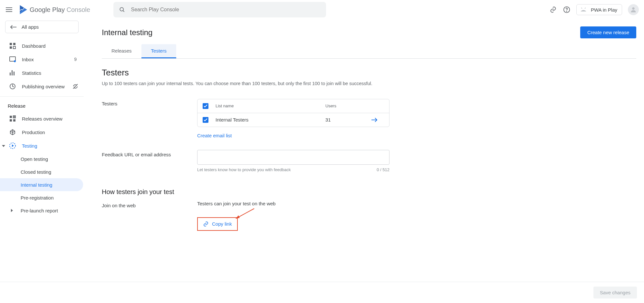 Image resolution: width=644 pixels, height=303 pixels. What do you see at coordinates (567, 10) in the screenshot?
I see `help-icon` at bounding box center [567, 10].